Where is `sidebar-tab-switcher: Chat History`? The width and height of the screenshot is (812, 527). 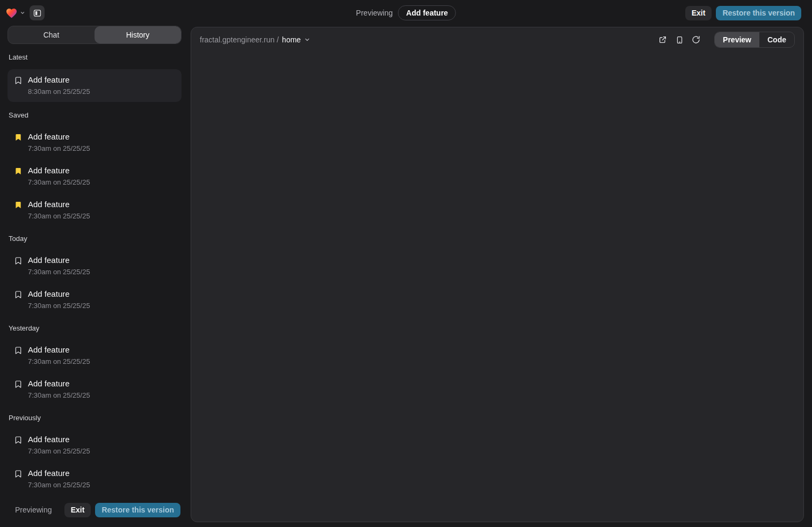
sidebar-tab-switcher: Chat History is located at coordinates (95, 35).